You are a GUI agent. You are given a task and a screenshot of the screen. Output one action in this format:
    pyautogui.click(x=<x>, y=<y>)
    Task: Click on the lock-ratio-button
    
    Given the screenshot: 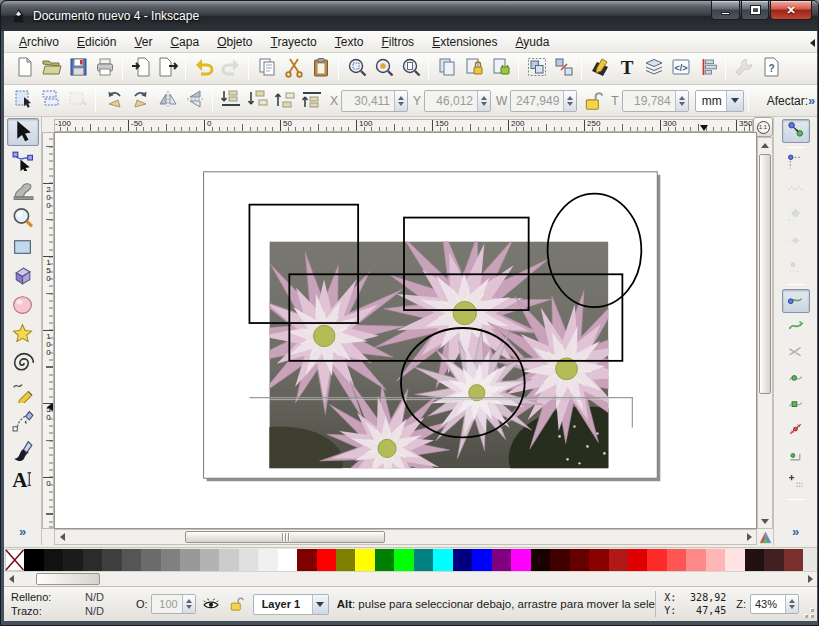 What is the action you would take?
    pyautogui.click(x=594, y=101)
    